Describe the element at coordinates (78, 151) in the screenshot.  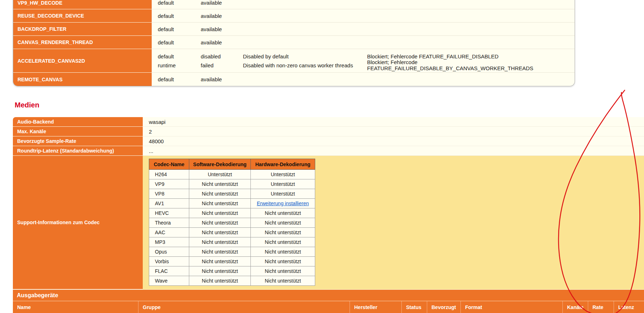
I see `field-label: Roundtrip-Latenz (Standardabweichung)` at that location.